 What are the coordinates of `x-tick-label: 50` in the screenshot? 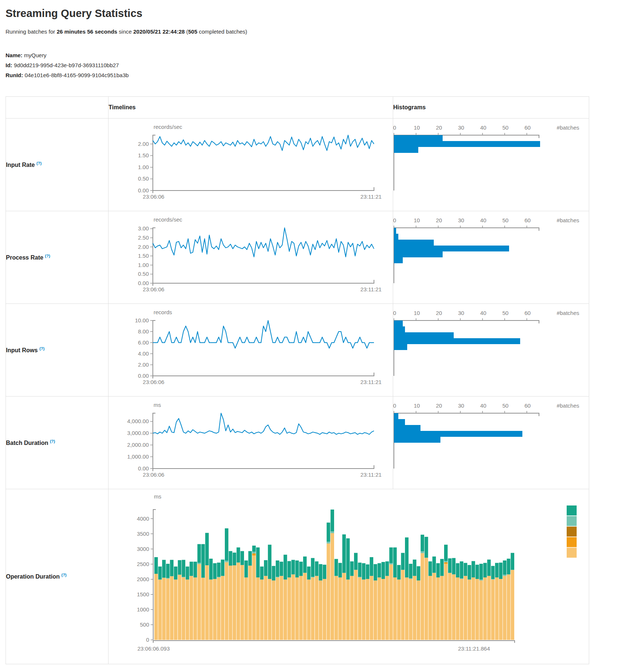 It's located at (506, 128).